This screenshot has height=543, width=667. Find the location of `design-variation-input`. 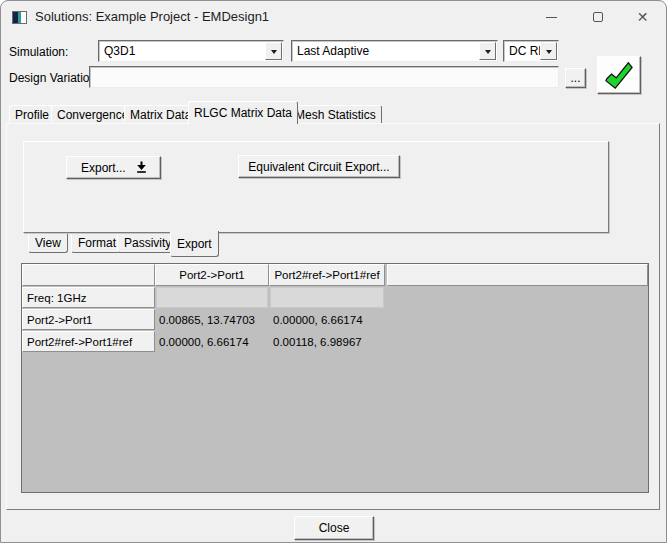

design-variation-input is located at coordinates (324, 77).